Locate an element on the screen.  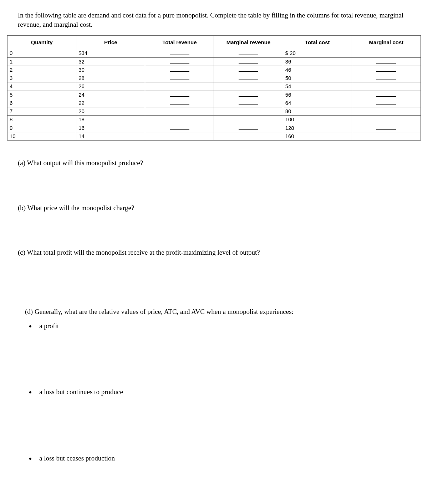
cell-total-cost: 54 is located at coordinates (317, 86).